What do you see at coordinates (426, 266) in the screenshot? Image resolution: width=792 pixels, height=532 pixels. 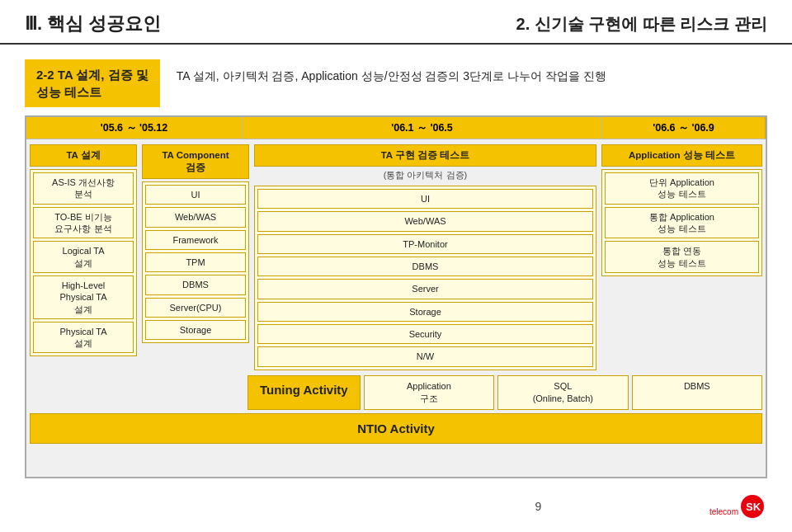 I see `phase3-item-dbms: DBMS` at bounding box center [426, 266].